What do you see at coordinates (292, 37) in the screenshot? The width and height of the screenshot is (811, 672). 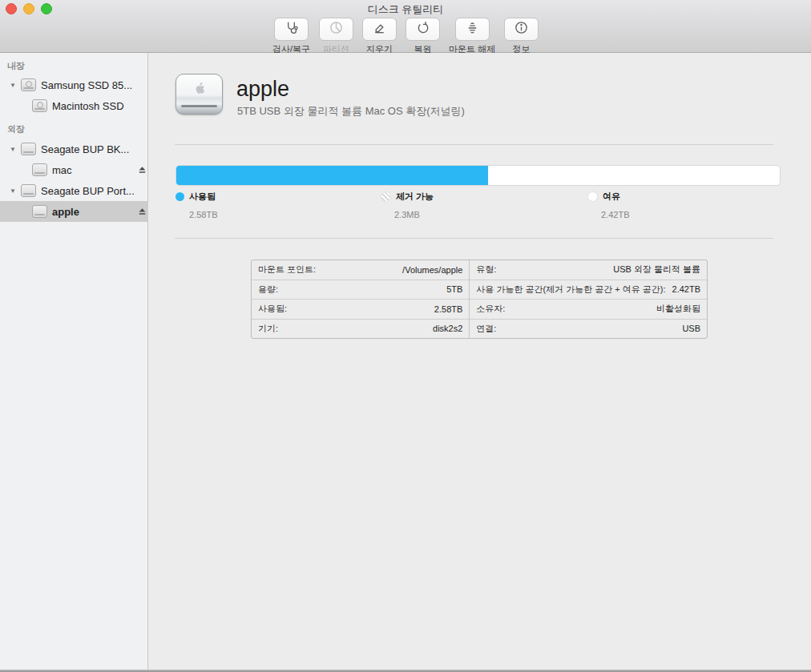 I see `toolbar-item-first-aid: 검사/복구` at bounding box center [292, 37].